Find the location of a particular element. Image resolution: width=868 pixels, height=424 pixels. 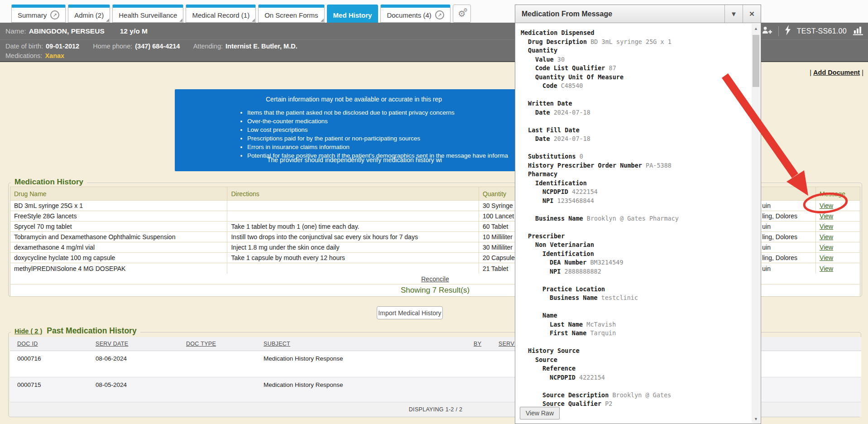

patient-name: ABINGDON, PERSEUS is located at coordinates (67, 31).